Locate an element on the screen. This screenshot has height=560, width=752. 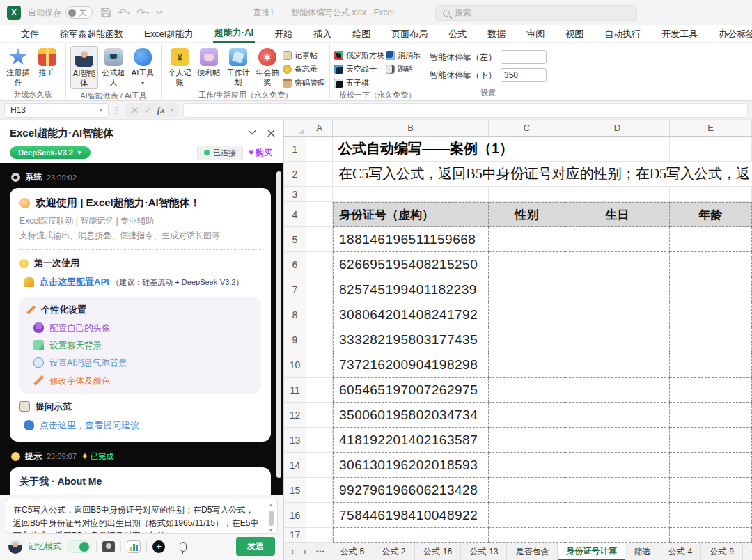
input-scrollbar: ▲▼ is located at coordinates (271, 516).